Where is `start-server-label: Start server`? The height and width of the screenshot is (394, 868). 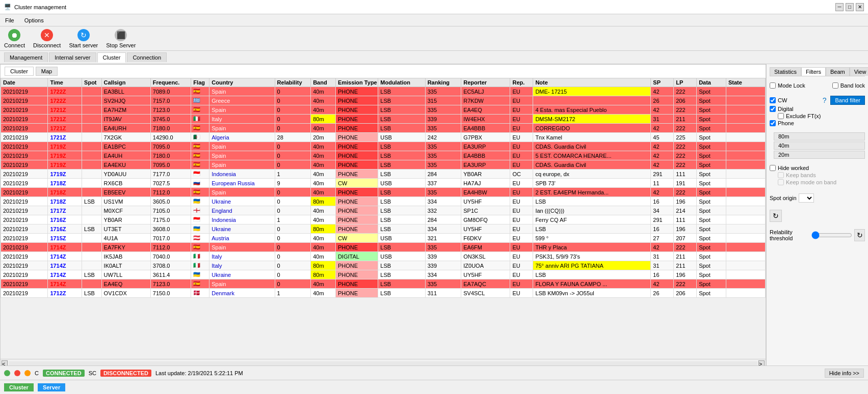 start-server-label: Start server is located at coordinates (84, 45).